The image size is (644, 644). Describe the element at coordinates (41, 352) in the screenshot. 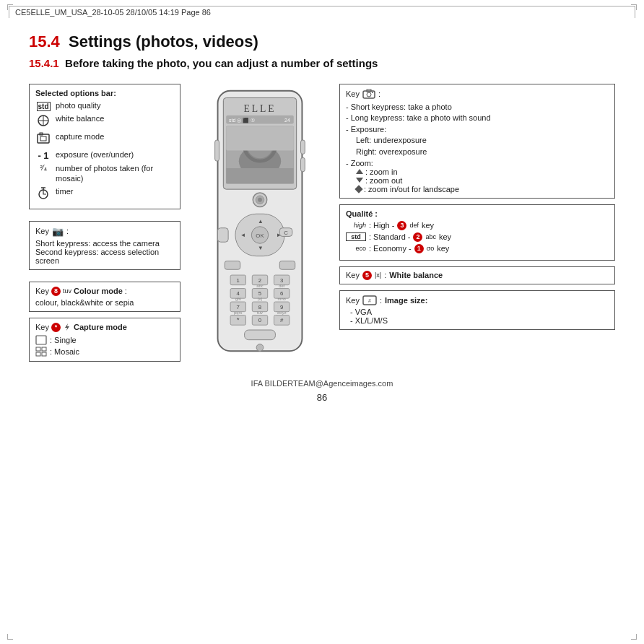

I see `mosaic-icon` at that location.